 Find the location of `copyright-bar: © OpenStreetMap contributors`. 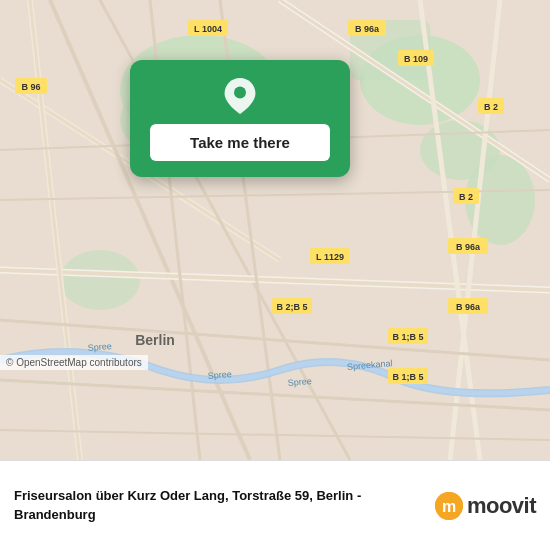

copyright-bar: © OpenStreetMap contributors is located at coordinates (74, 362).